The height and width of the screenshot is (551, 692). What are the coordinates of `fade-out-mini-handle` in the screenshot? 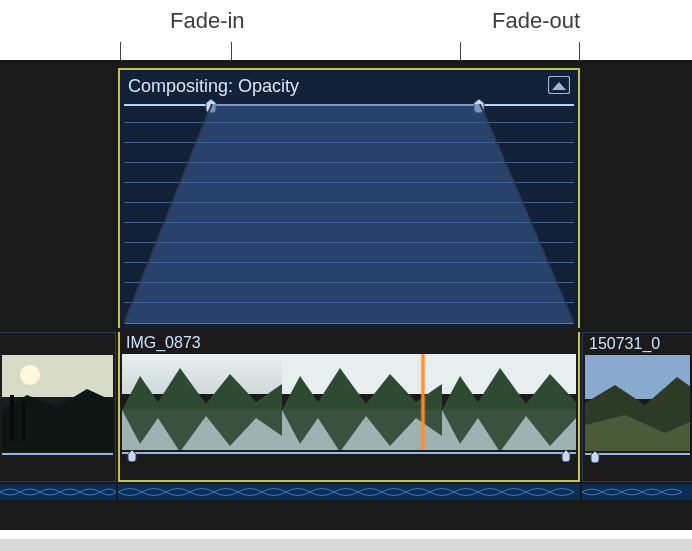 It's located at (566, 454).